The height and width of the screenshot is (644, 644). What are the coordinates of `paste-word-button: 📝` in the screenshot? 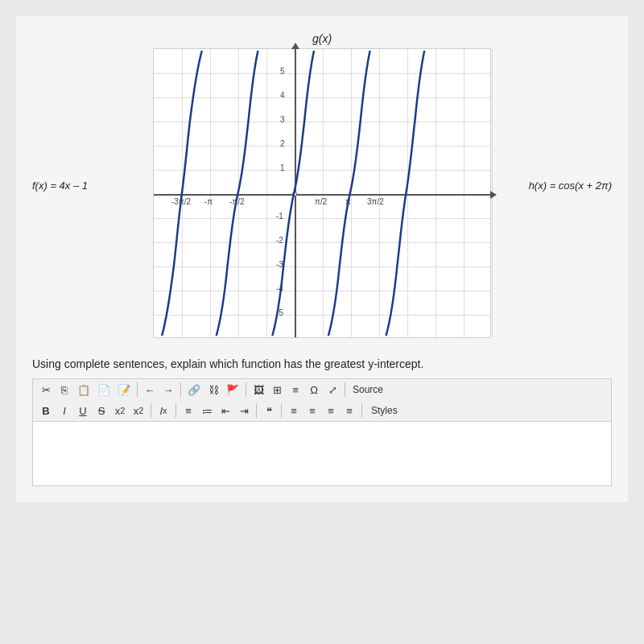 It's located at (124, 390).